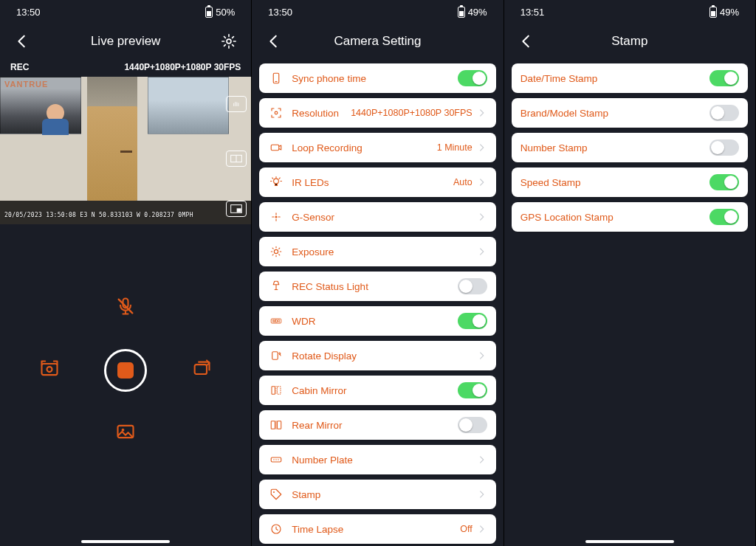 The image size is (756, 546). What do you see at coordinates (377, 182) in the screenshot?
I see `setting-row: IR LEDsAuto` at bounding box center [377, 182].